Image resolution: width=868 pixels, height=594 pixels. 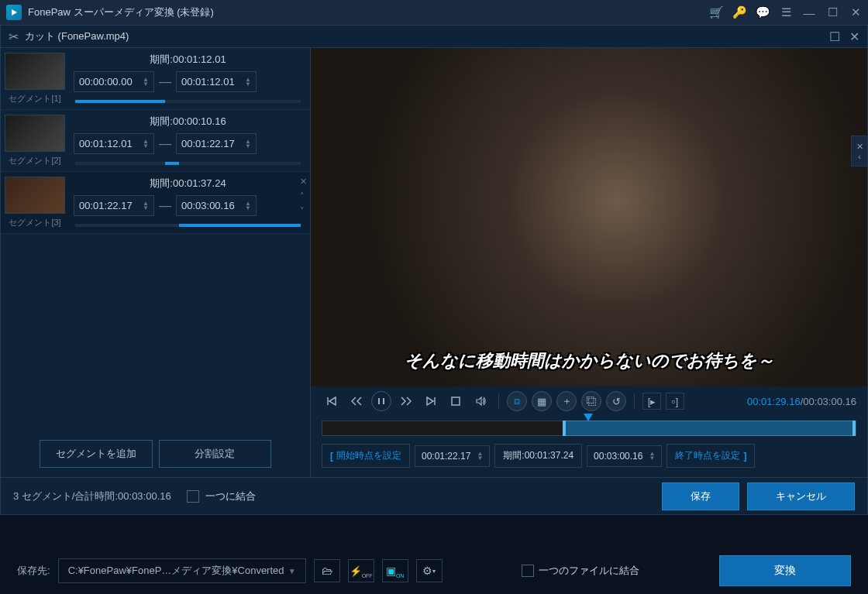 What do you see at coordinates (835, 37) in the screenshot?
I see `cut-maximize-icon: ☐` at bounding box center [835, 37].